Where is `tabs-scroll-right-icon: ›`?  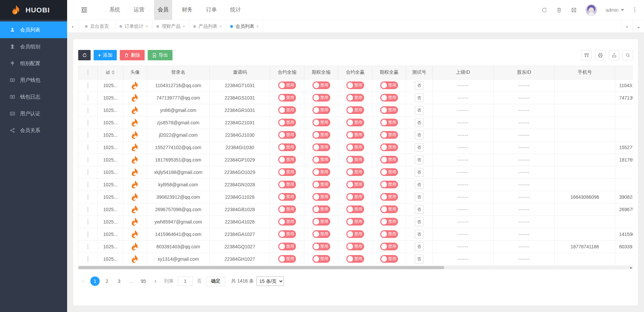
tabs-scroll-right-icon: › is located at coordinates (627, 26).